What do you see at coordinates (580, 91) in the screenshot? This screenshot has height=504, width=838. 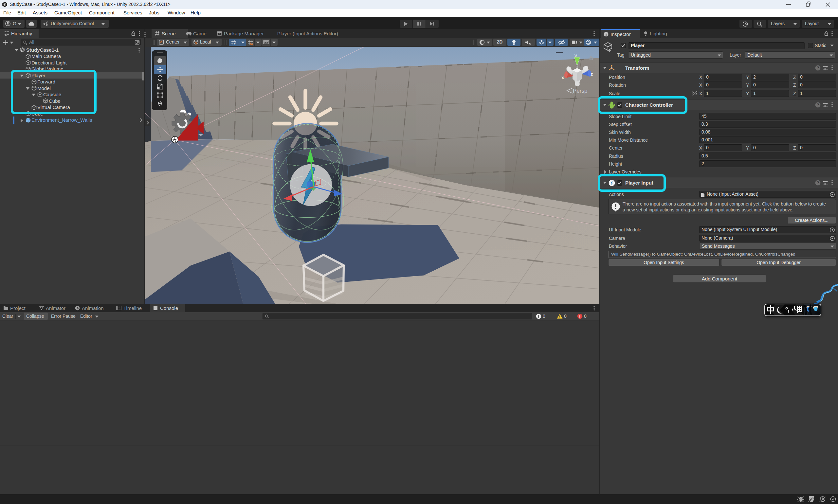 I see `svg-text: Persp` at bounding box center [580, 91].